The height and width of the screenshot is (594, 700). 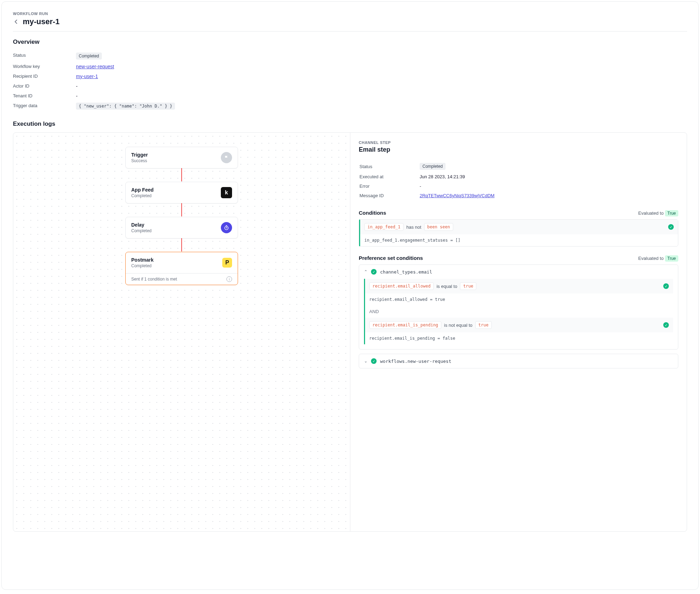 What do you see at coordinates (226, 228) in the screenshot?
I see `timer-icon` at bounding box center [226, 228].